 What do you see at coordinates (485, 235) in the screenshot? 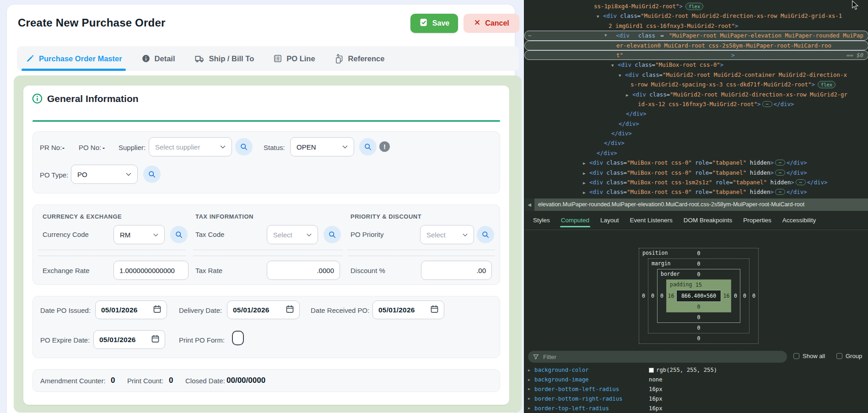
I see `po-priority-search-button` at bounding box center [485, 235].